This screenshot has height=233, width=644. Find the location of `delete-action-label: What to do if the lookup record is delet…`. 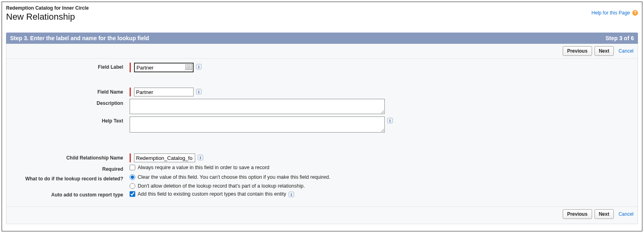

delete-action-label: What to do if the lookup record is delet… is located at coordinates (71, 178).